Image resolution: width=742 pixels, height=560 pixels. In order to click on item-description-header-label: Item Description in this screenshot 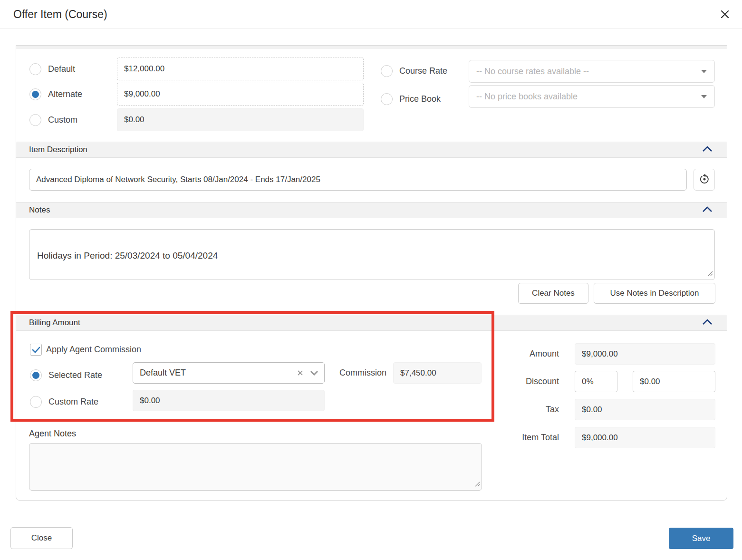, I will do `click(366, 150)`.